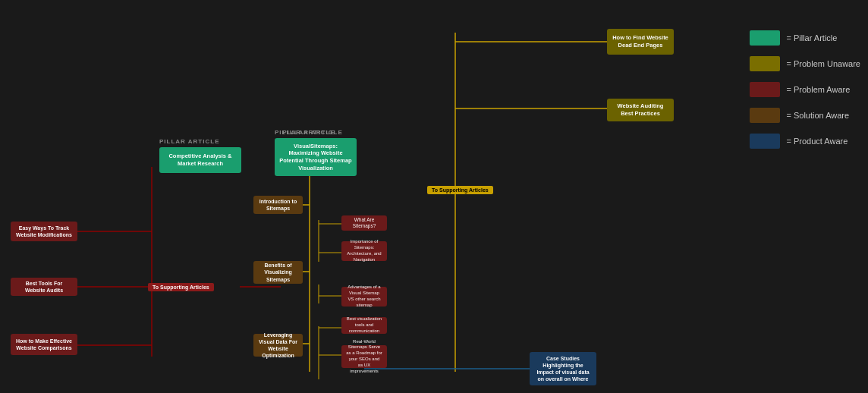 This screenshot has width=868, height=393. I want to click on tools-node: Best Tools For Website Audits, so click(44, 287).